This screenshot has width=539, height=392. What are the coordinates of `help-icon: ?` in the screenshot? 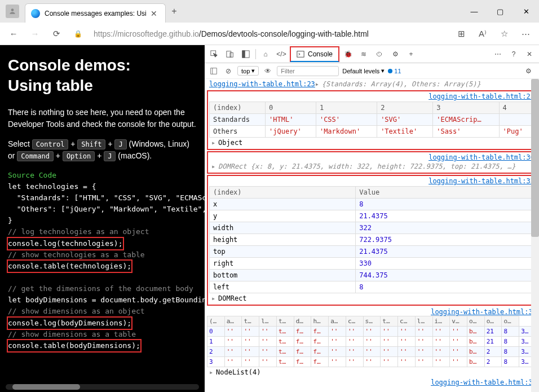 It's located at (514, 54).